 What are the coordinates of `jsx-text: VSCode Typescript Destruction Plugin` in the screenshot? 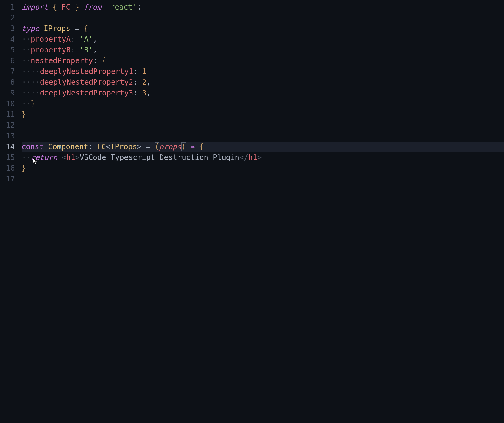 It's located at (159, 157).